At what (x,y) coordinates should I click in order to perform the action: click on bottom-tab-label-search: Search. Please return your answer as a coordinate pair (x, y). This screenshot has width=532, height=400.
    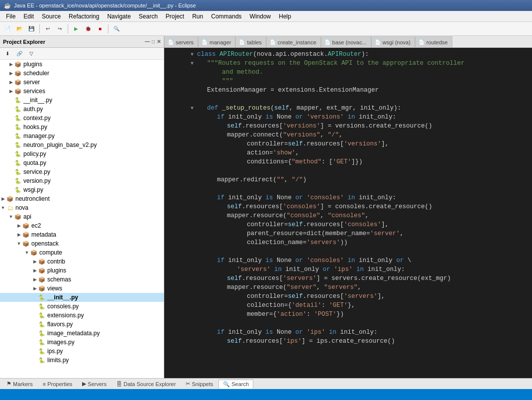
    Looking at the image, I should click on (240, 384).